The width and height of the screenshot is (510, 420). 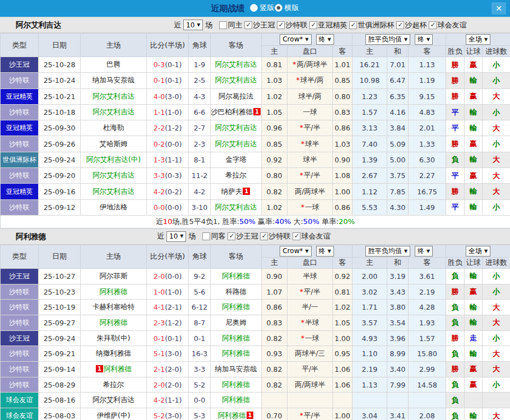 I want to click on score-cell: 2-1(2-0), so click(x=168, y=370).